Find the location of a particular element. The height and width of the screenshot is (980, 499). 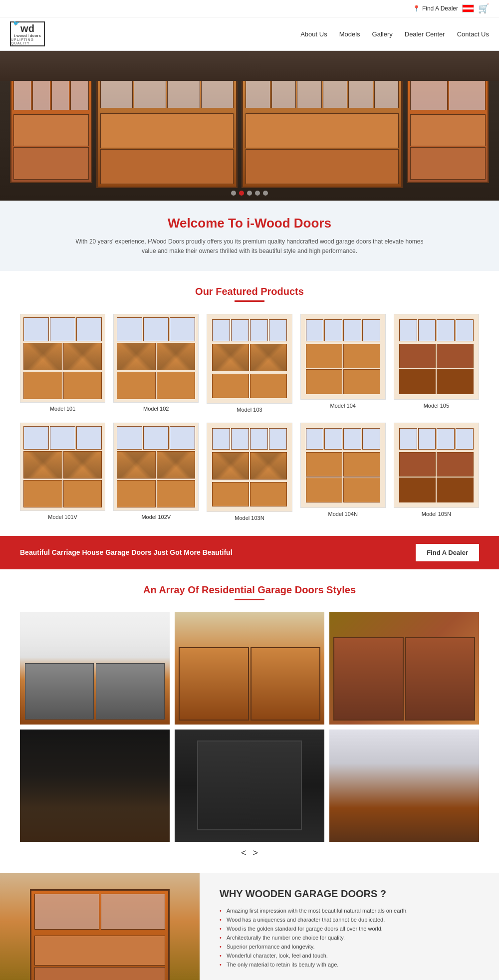

gallery-next-button: > is located at coordinates (255, 853).